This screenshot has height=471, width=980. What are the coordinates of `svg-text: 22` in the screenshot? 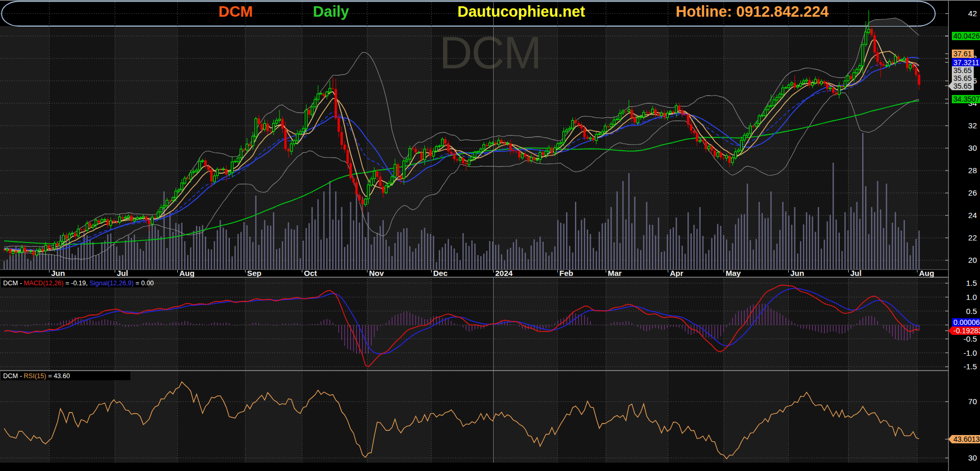 It's located at (973, 238).